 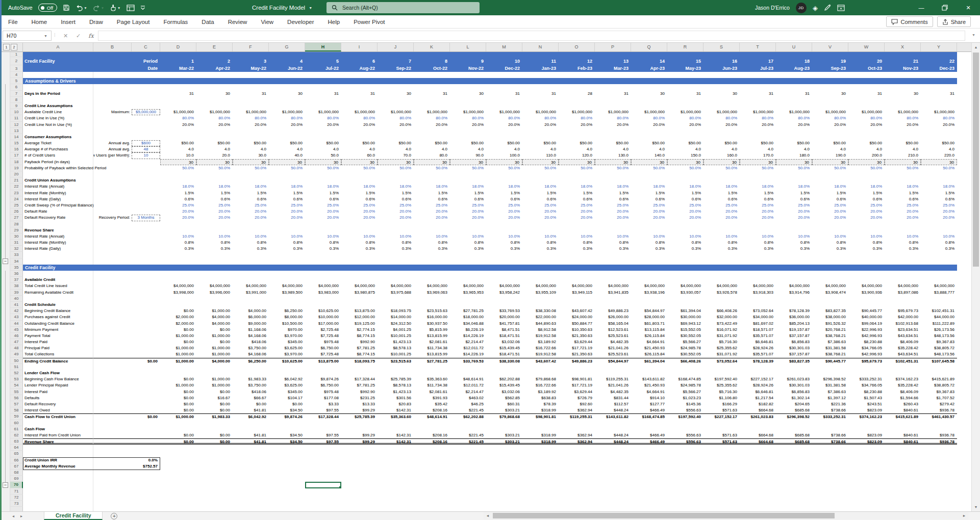 What do you see at coordinates (576, 324) in the screenshot?
I see `cell: $50,884.77` at bounding box center [576, 324].